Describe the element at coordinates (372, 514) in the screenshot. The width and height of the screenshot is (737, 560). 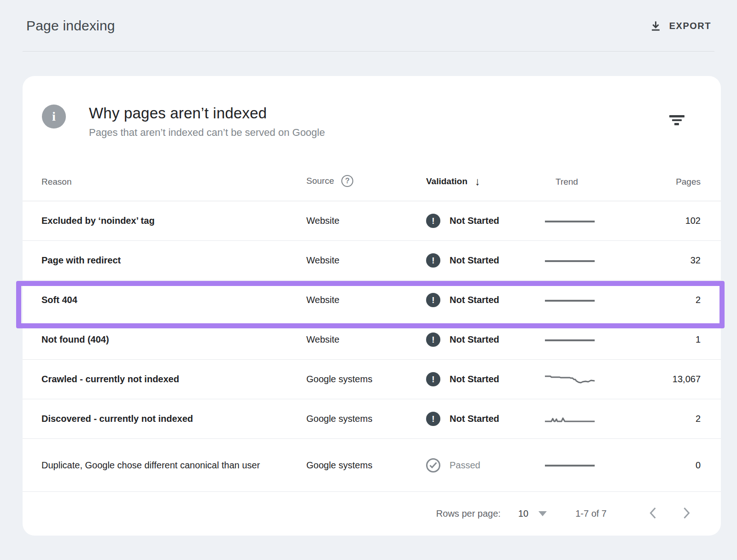
I see `table-footer: Rows per page: 10 1-7 of 7` at that location.